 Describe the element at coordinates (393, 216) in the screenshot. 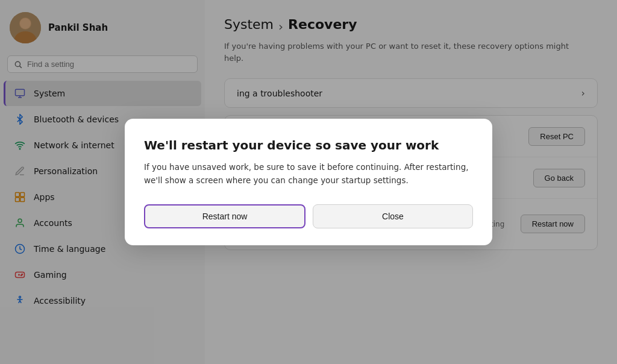

I see `close-dialog-button: Close` at that location.